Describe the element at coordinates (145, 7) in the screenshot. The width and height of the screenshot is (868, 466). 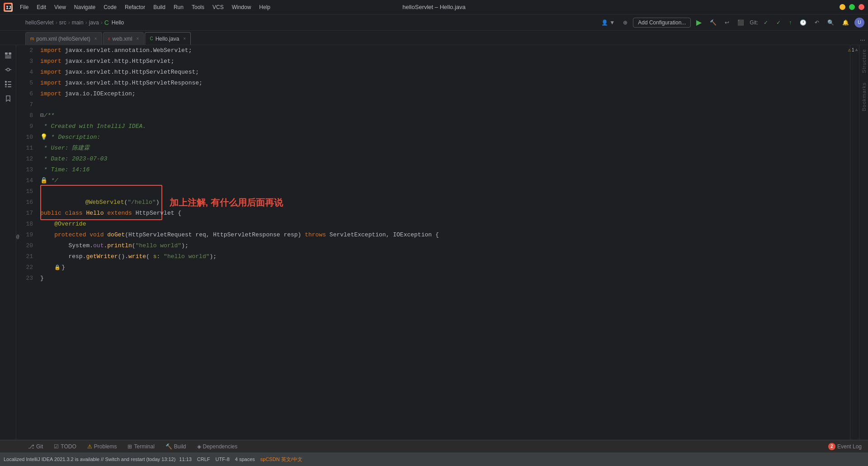
I see `menu-bar: File Edit View Navigate Code Refactor Bu…` at that location.